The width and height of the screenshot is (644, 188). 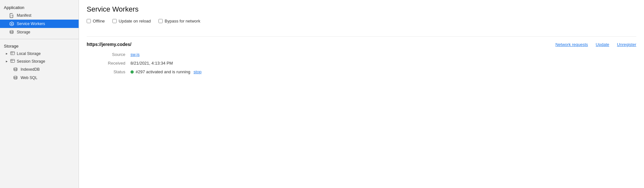 What do you see at coordinates (39, 15) in the screenshot?
I see `sidebar-item-manifest: Manifest` at bounding box center [39, 15].